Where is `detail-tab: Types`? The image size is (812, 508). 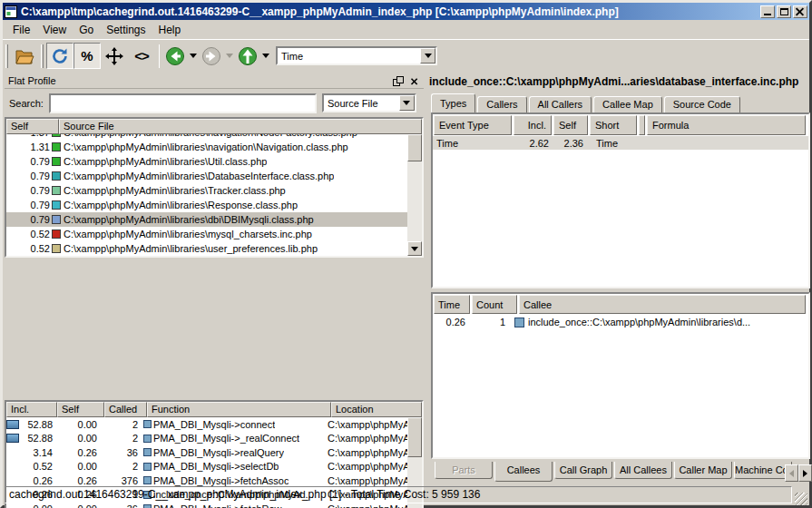 detail-tab: Types is located at coordinates (454, 103).